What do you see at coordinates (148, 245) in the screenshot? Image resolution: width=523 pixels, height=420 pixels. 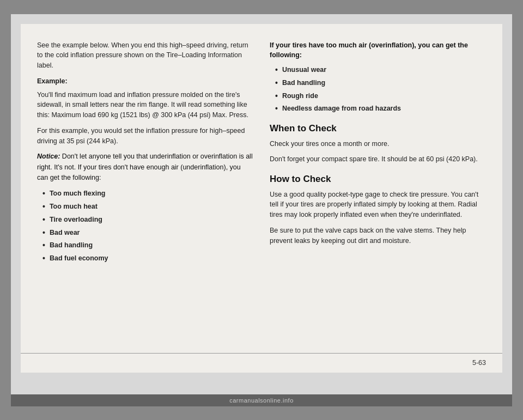 I see `bullet-bad-handling-left: Bad handling` at bounding box center [148, 245].